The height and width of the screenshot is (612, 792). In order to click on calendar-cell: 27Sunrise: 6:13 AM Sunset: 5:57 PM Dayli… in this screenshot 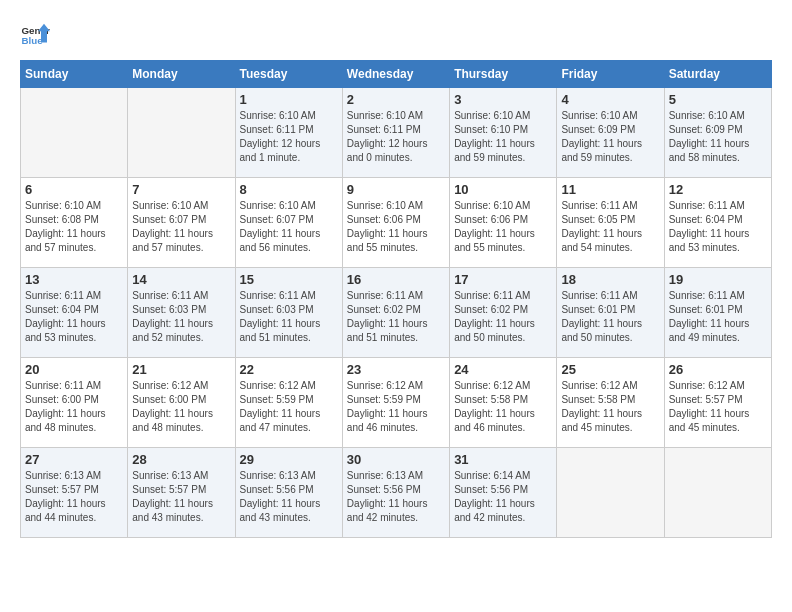, I will do `click(74, 493)`.